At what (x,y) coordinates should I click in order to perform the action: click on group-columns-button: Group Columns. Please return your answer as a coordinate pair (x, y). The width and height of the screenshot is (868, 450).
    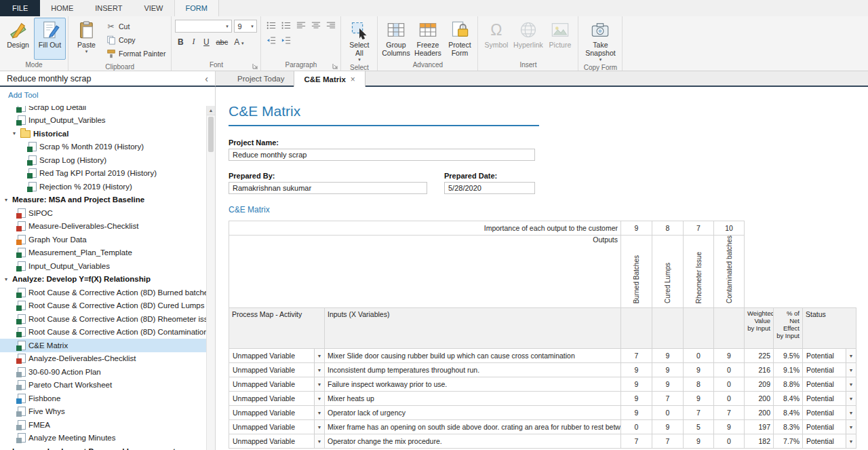
    Looking at the image, I should click on (396, 39).